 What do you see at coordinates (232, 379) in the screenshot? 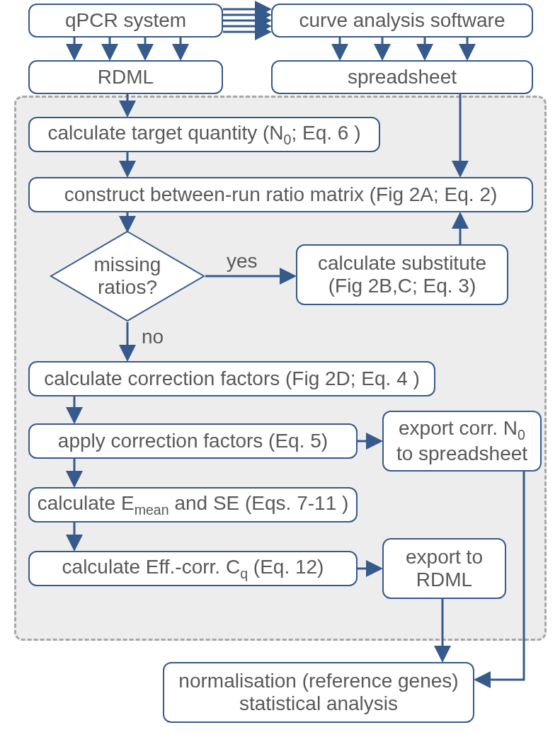
I see `node-label: calculate correction factors (Fig 2D; Eq…` at bounding box center [232, 379].